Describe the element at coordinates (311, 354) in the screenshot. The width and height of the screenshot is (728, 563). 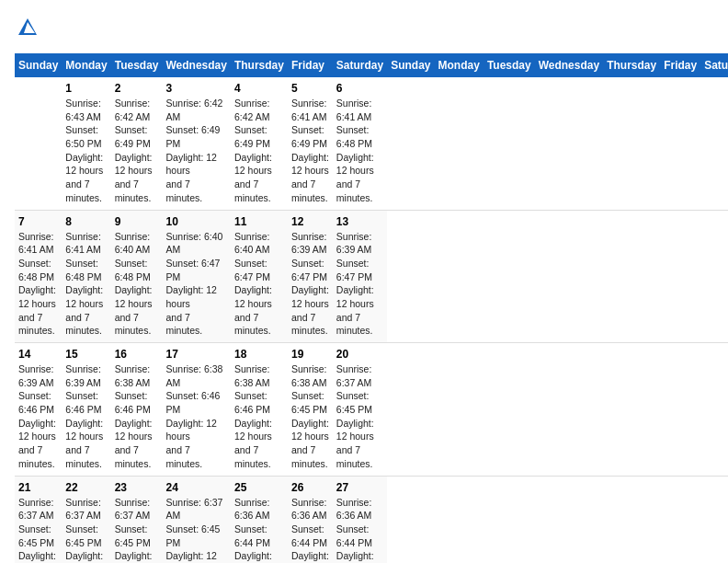
I see `day-number: 19` at that location.